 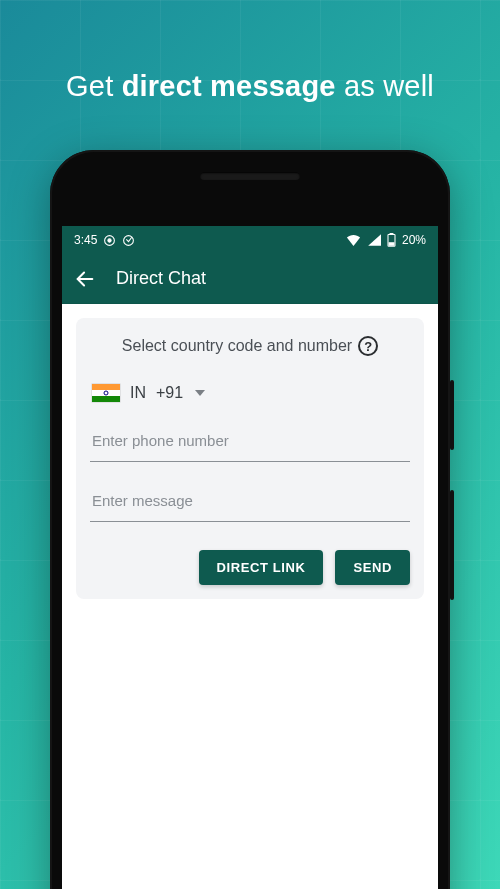 I want to click on button-row: DIRECT LINK SEND, so click(x=250, y=568).